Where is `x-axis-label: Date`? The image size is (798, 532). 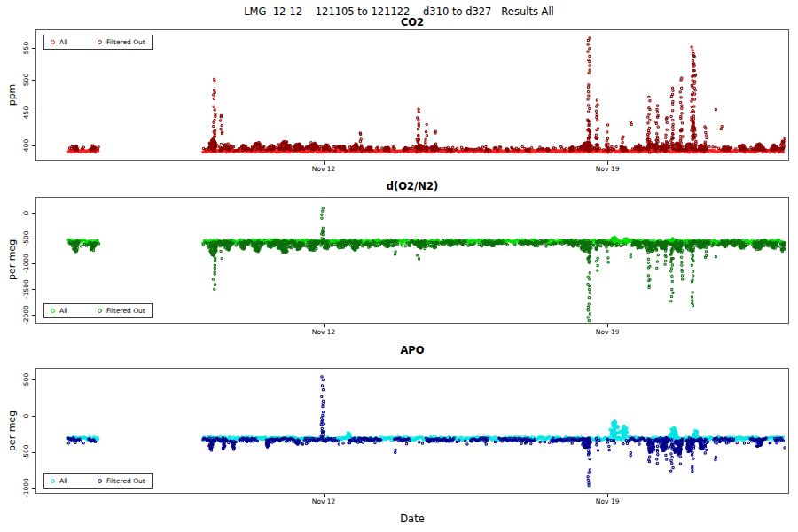
x-axis-label: Date is located at coordinates (412, 519).